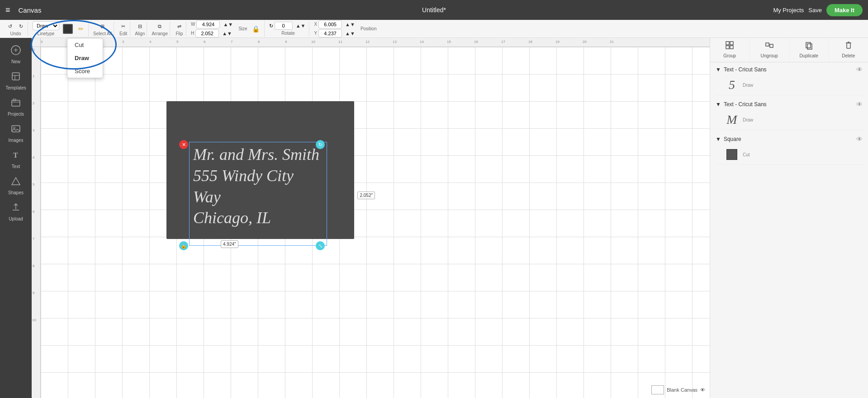 This screenshot has height=398, width=868. Describe the element at coordinates (16, 140) in the screenshot. I see `sidebar-item-images-label: Images` at that location.